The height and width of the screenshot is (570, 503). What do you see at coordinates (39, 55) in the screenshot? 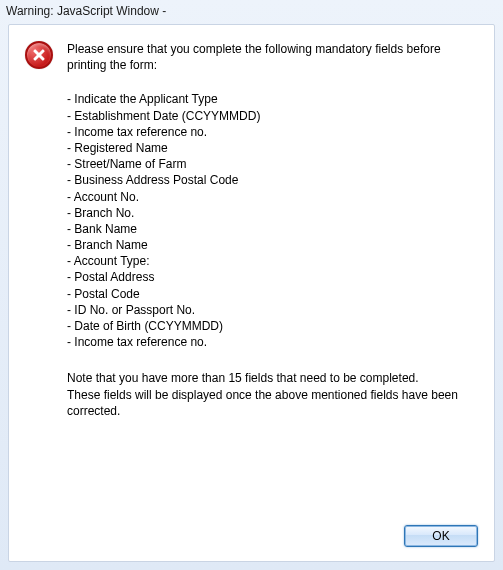
I see `error-icon` at bounding box center [39, 55].